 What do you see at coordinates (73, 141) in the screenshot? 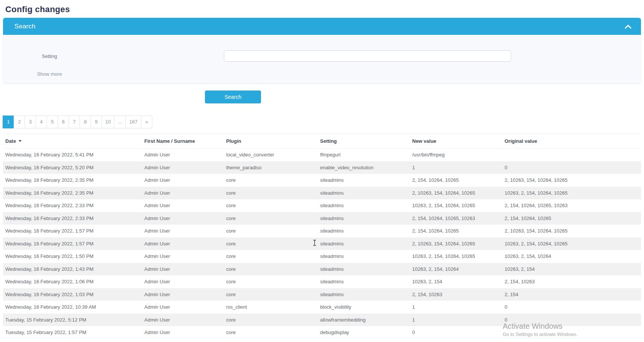
I see `column-header-date: Date` at bounding box center [73, 141].